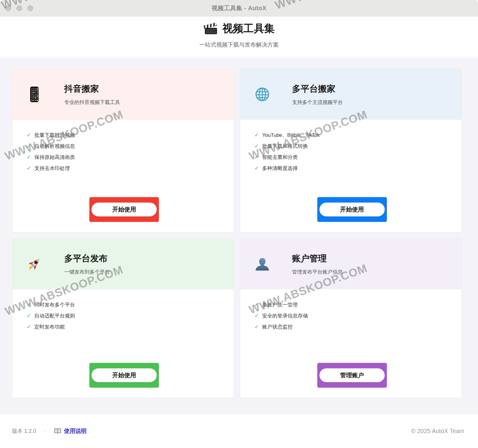  Describe the element at coordinates (438, 431) in the screenshot. I see `copyright-text: © 2025 AutoX Team` at that location.